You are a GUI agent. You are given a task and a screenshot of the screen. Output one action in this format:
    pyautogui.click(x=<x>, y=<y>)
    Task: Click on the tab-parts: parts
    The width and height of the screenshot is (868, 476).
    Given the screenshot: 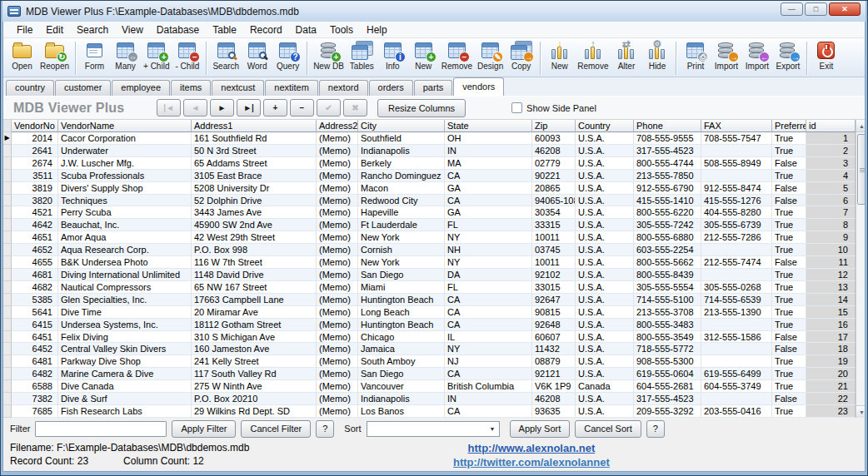 What is the action you would take?
    pyautogui.click(x=433, y=88)
    